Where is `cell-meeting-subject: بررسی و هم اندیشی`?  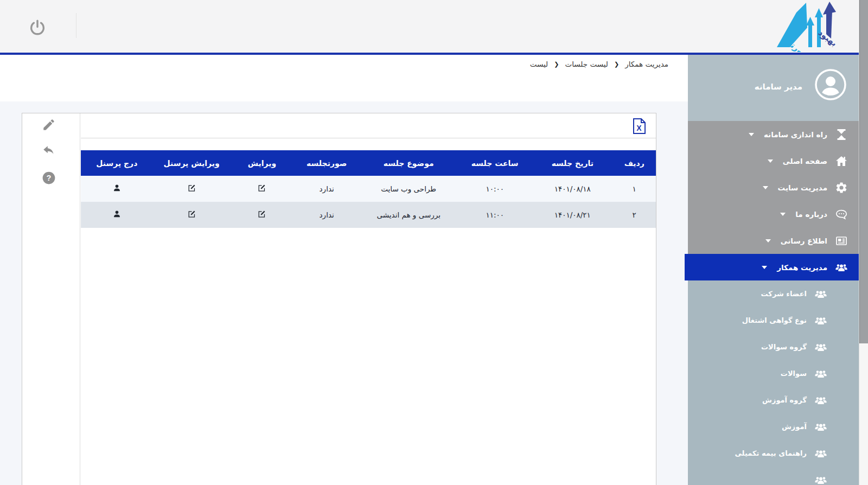 cell-meeting-subject: بررسی و هم اندیشی is located at coordinates (409, 215).